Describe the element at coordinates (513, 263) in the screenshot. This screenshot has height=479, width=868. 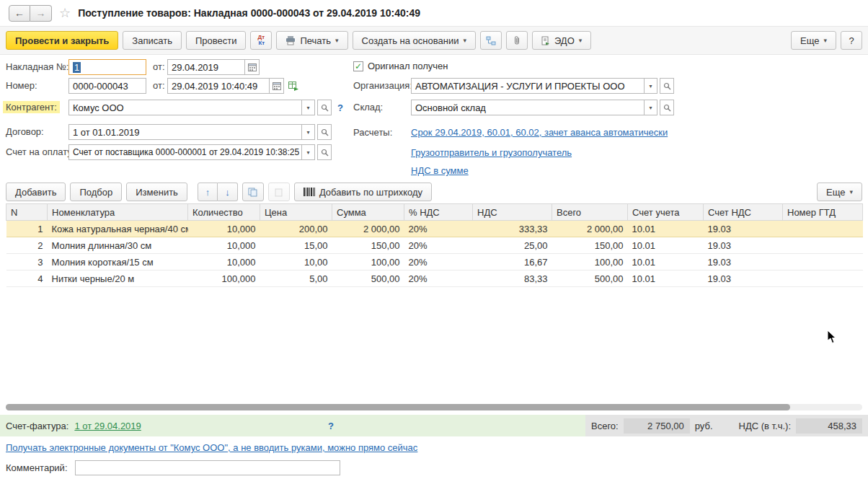
I see `cell-vat: 16,67` at that location.